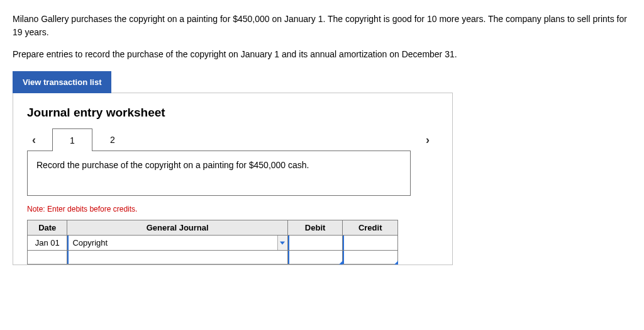  Describe the element at coordinates (322, 54) in the screenshot. I see `problem-paragraph-2: Prepare entries to record the purchase o…` at that location.